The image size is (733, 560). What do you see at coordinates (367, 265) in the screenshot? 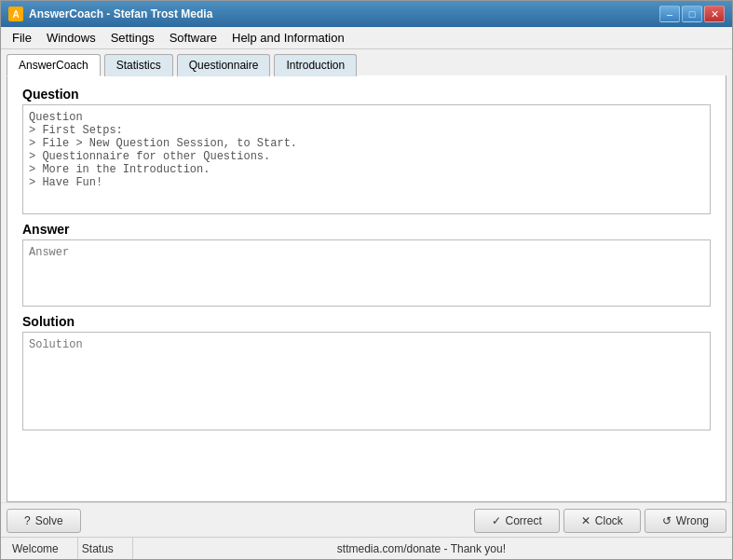
I see `answer-section: Answer` at bounding box center [367, 265].